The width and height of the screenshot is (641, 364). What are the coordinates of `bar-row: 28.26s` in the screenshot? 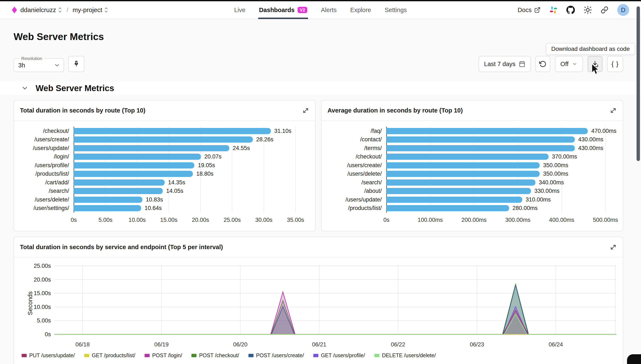 It's located at (191, 140).